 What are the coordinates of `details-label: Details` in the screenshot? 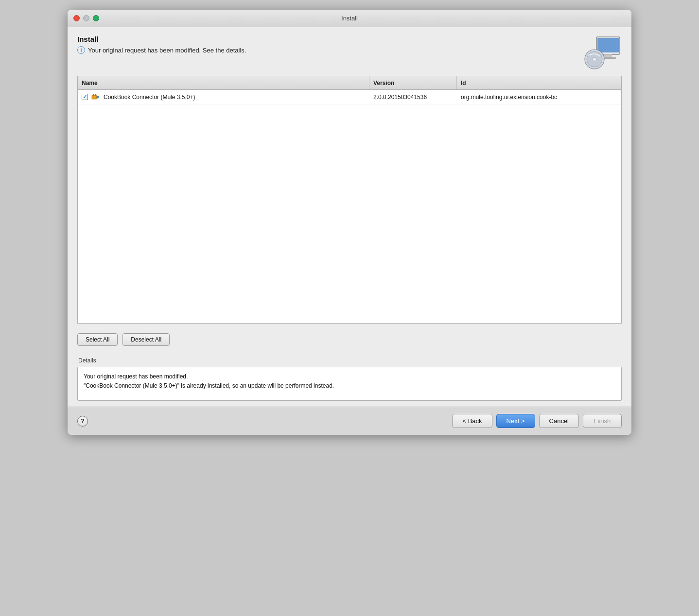 It's located at (350, 360).